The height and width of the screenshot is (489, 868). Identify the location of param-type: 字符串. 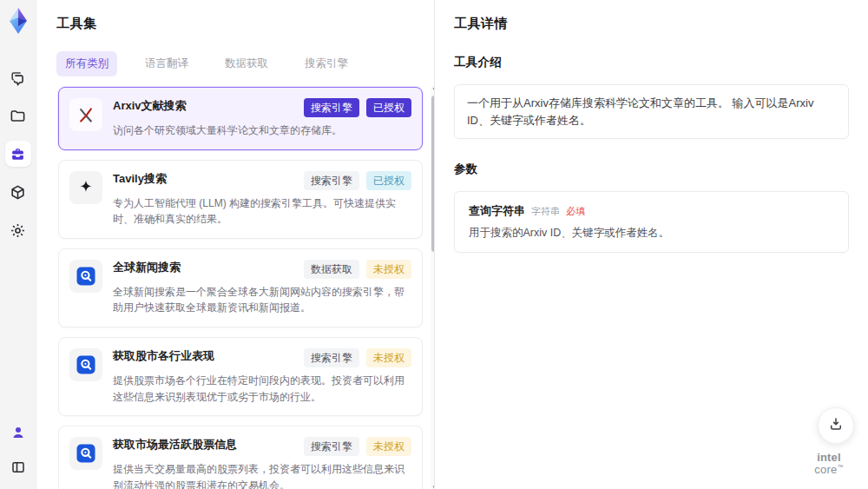
(545, 212).